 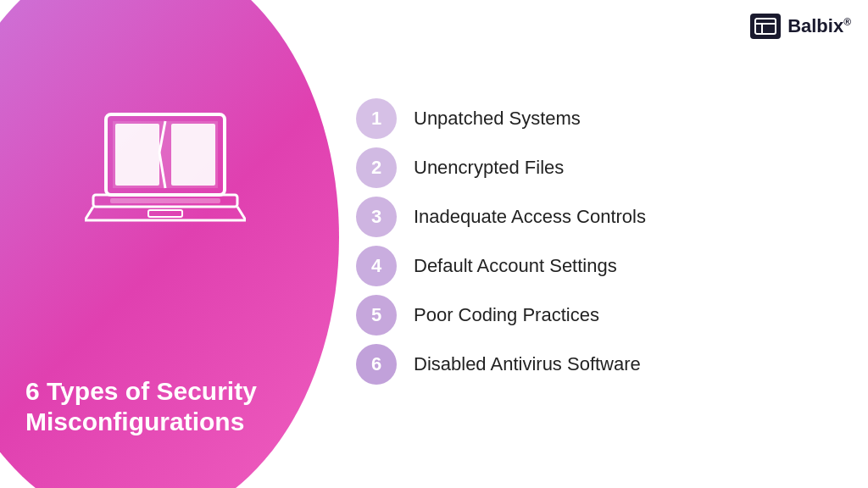 I want to click on item-text-3: Inadequate Access Controls, so click(x=530, y=217).